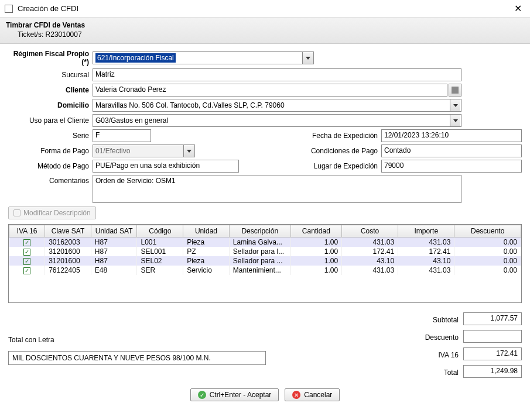  What do you see at coordinates (206, 252) in the screenshot?
I see `cell: PZ` at bounding box center [206, 252].